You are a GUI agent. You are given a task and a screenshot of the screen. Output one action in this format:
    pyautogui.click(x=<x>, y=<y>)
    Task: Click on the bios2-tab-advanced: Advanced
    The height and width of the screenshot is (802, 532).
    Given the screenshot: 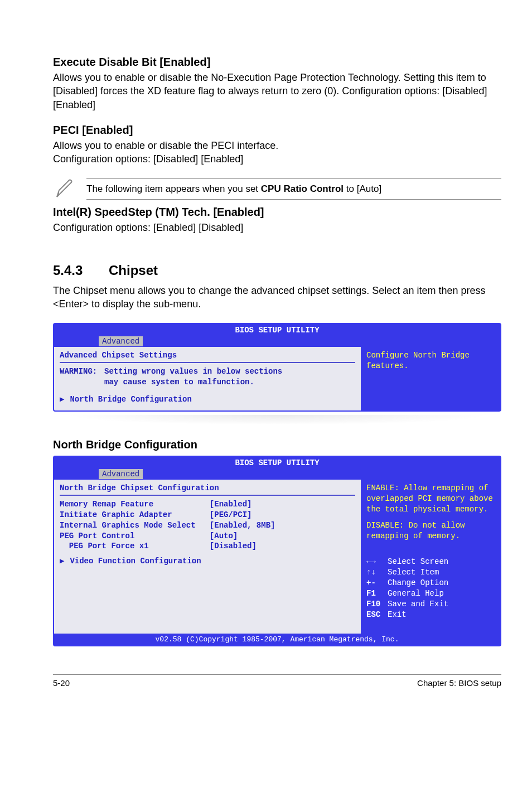 What is the action you would take?
    pyautogui.click(x=120, y=474)
    